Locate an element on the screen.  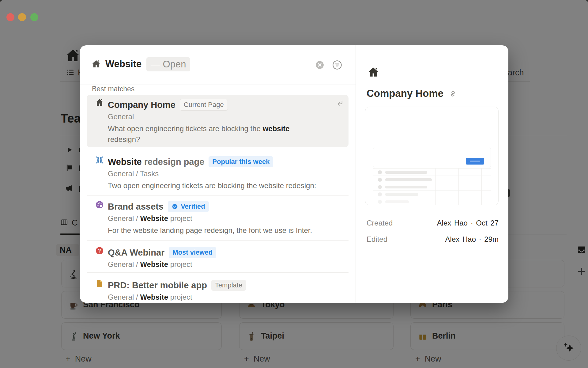
result-snippet: What open engineering tickets are blocki… is located at coordinates (215, 134).